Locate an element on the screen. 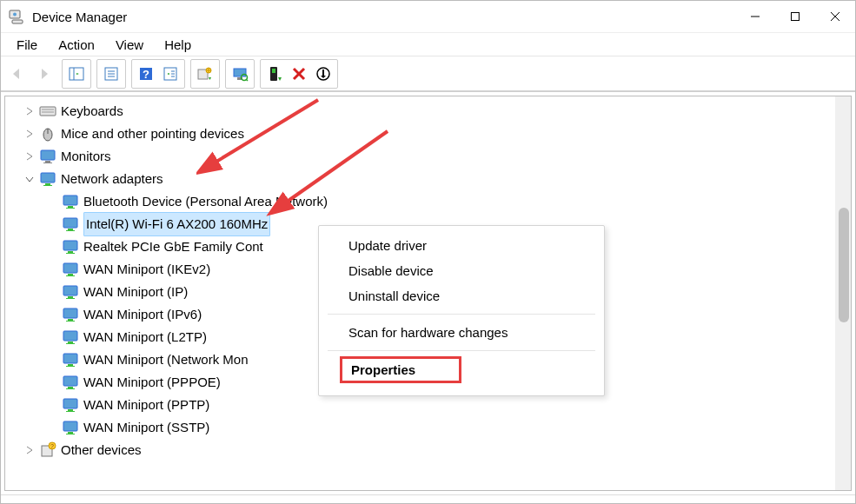 The image size is (856, 504). tree-label: Monitors is located at coordinates (86, 156).